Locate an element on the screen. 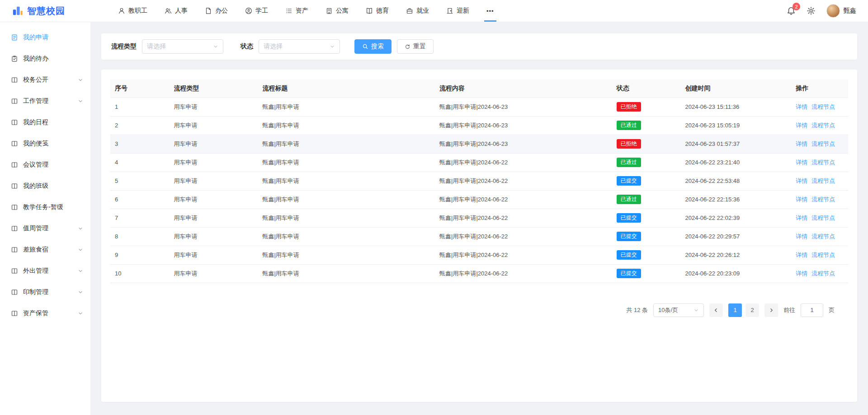  status-select: 请选择 is located at coordinates (299, 47).